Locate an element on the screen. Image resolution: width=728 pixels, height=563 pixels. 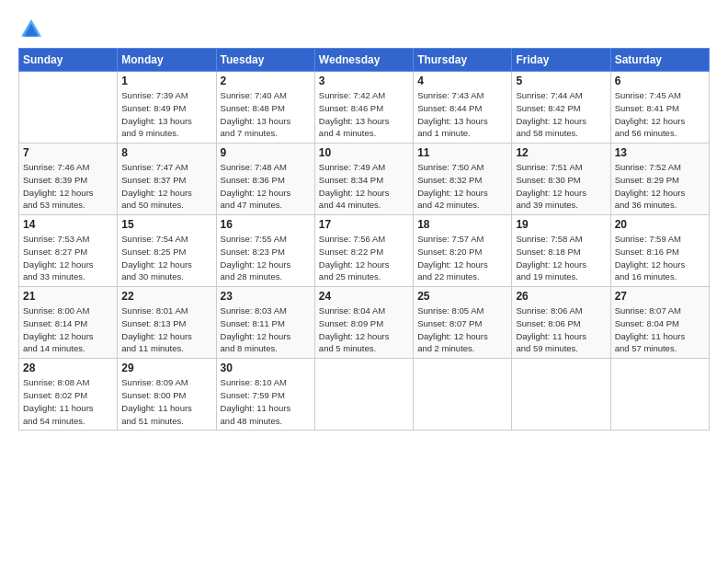
day-number: 13 is located at coordinates (660, 153).